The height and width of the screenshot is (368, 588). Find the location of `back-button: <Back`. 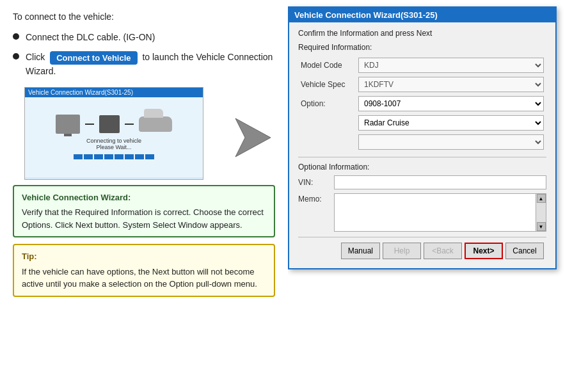

back-button: <Back is located at coordinates (443, 251).